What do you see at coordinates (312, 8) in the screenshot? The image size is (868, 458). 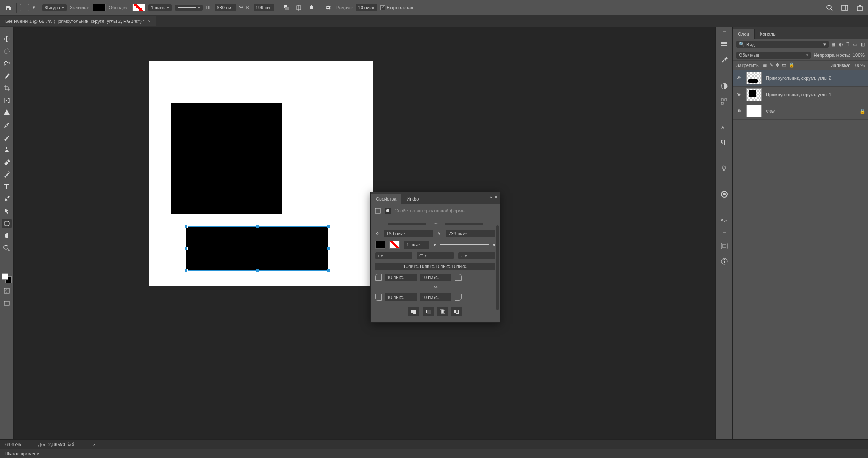 I see `path-arrange-icon` at bounding box center [312, 8].